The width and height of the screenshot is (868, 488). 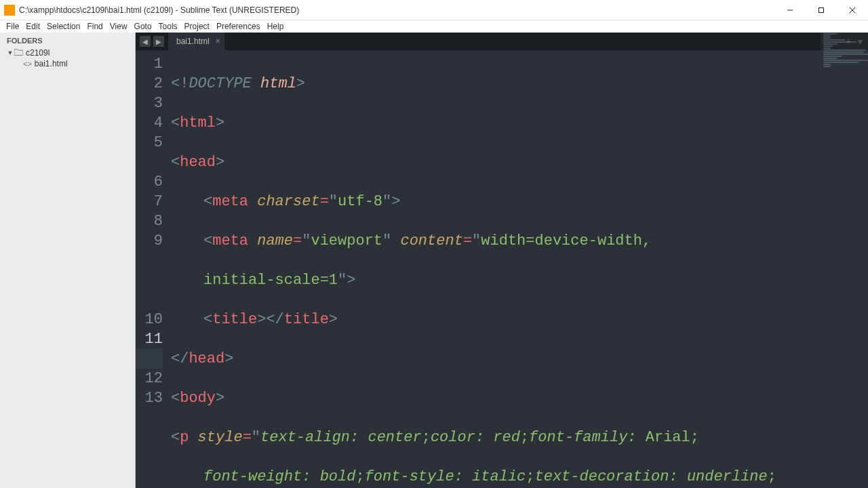 What do you see at coordinates (12, 26) in the screenshot?
I see `menu-file: File` at bounding box center [12, 26].